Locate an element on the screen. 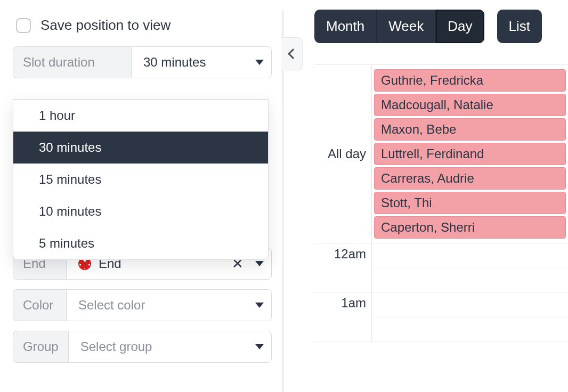 The height and width of the screenshot is (392, 568). time-label: 1am is located at coordinates (343, 316).